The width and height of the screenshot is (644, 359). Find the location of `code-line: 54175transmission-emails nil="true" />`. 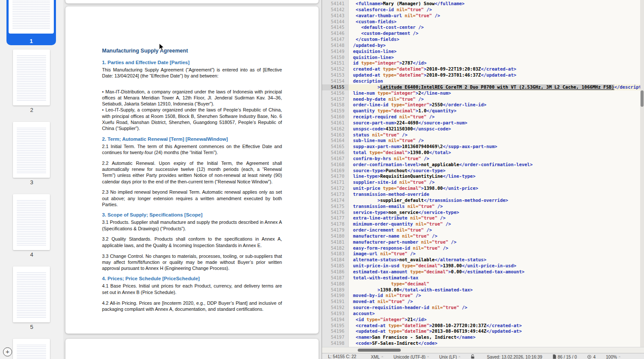

code-line: 54175transmission-emails nil="true" /> is located at coordinates (483, 207).